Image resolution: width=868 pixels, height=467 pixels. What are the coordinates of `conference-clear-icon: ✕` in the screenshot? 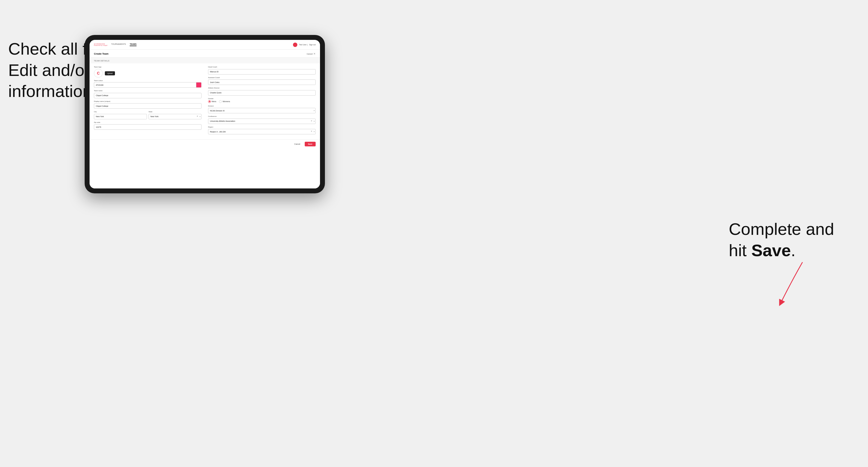 It's located at (311, 121).